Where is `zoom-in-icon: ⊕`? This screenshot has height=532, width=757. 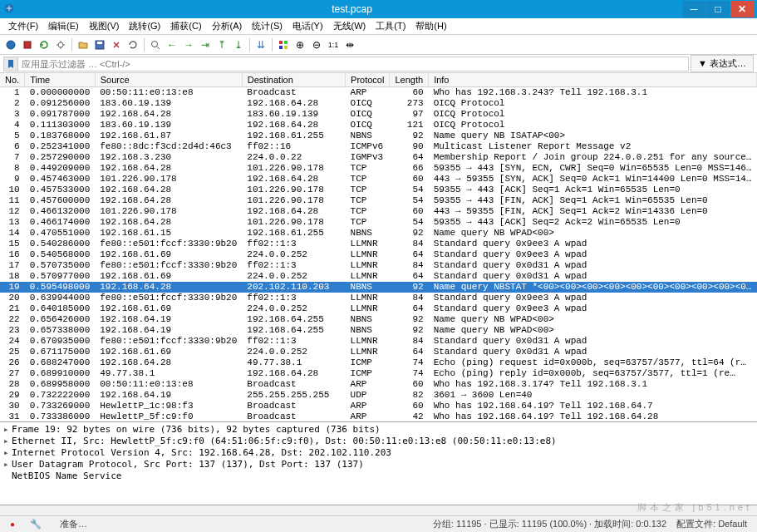
zoom-in-icon: ⊕ is located at coordinates (300, 45).